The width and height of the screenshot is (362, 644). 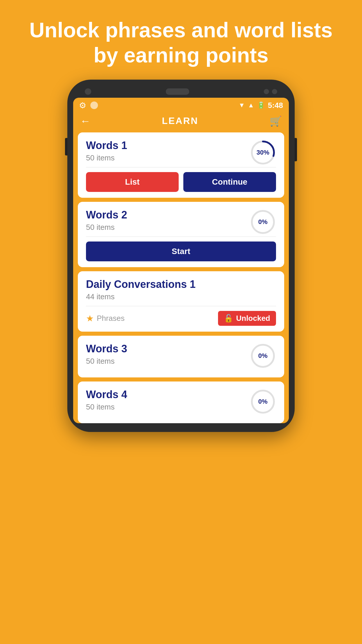 What do you see at coordinates (253, 318) in the screenshot?
I see `unlocked-label: Unlocked` at bounding box center [253, 318].